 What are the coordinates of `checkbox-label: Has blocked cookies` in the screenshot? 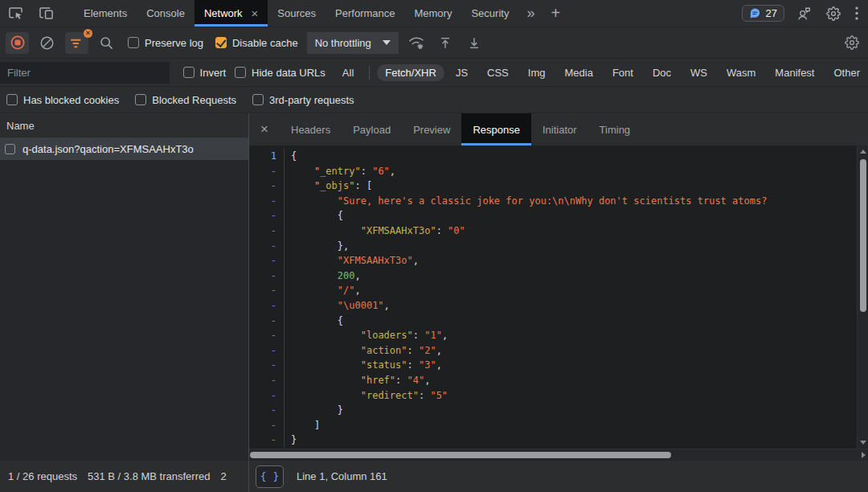 It's located at (71, 100).